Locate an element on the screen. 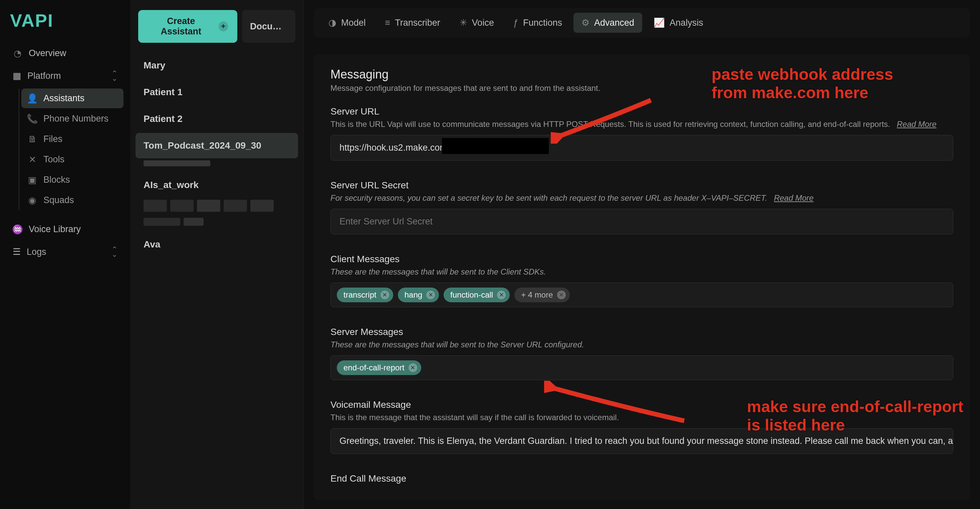 This screenshot has width=980, height=509. field-label: Server URL is located at coordinates (642, 112).